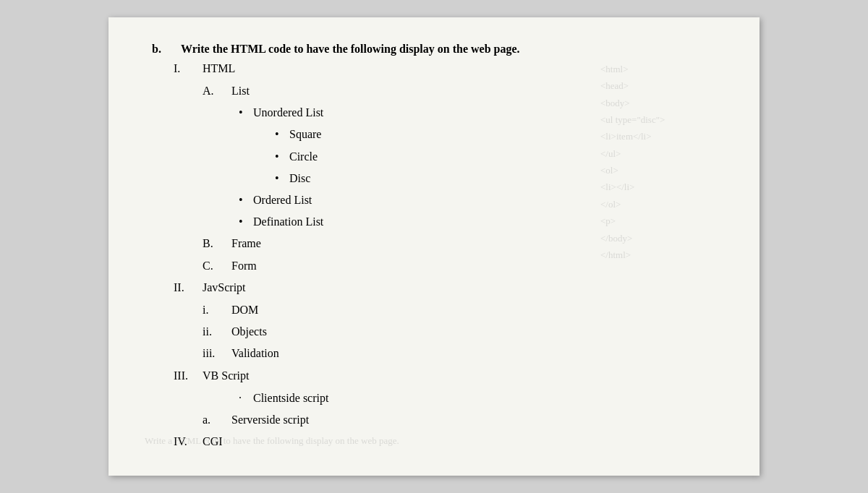 The image size is (868, 493). I want to click on list-item-disc: • Disc, so click(503, 178).